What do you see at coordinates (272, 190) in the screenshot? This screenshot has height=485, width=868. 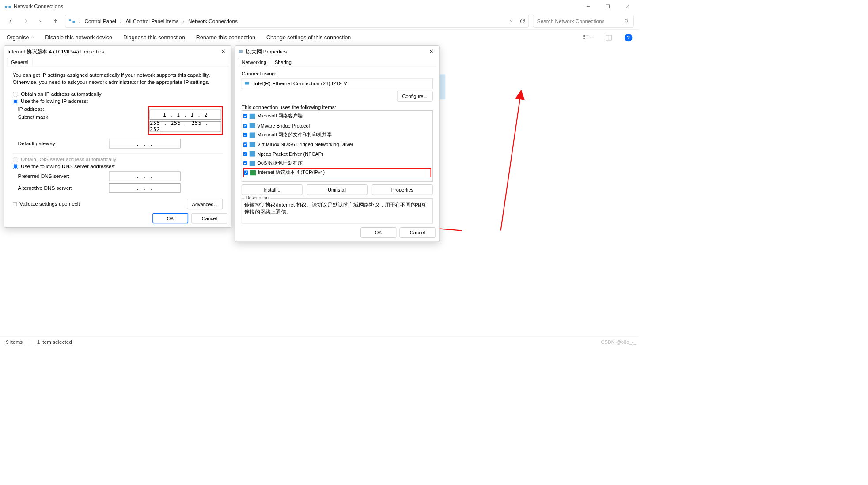 I see `install-button: Install...` at bounding box center [272, 190].